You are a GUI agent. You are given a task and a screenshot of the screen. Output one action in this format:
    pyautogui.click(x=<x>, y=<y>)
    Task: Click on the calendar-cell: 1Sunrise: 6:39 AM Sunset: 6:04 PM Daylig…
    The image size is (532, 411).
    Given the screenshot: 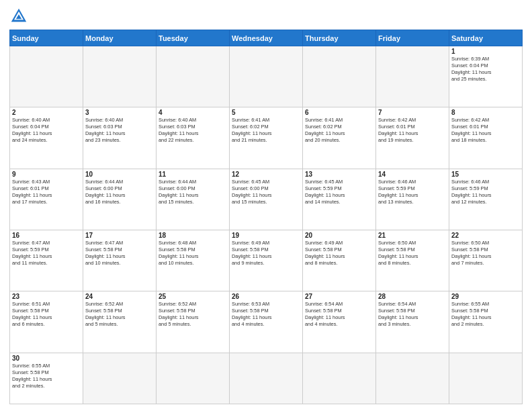 What is the action you would take?
    pyautogui.click(x=486, y=77)
    